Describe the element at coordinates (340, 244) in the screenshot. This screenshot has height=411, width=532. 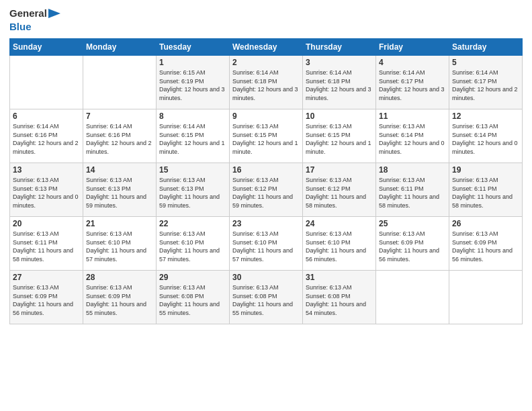
I see `calendar-cell: 24Sunrise: 6:13 AM Sunset: 6:10 PM Dayli…` at that location.